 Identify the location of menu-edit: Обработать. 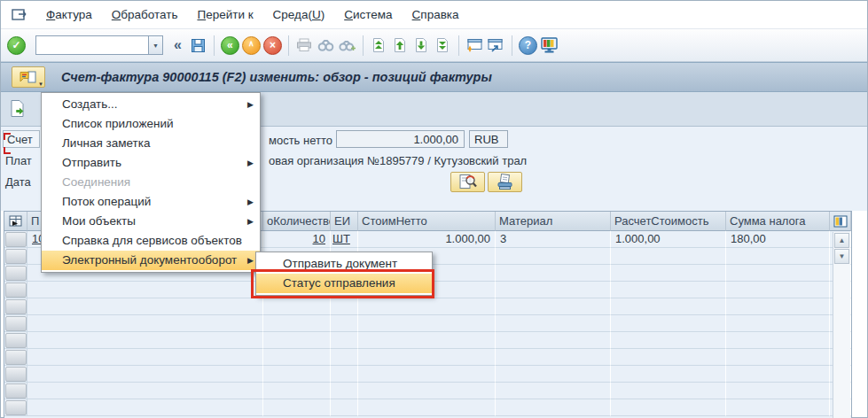
(145, 14).